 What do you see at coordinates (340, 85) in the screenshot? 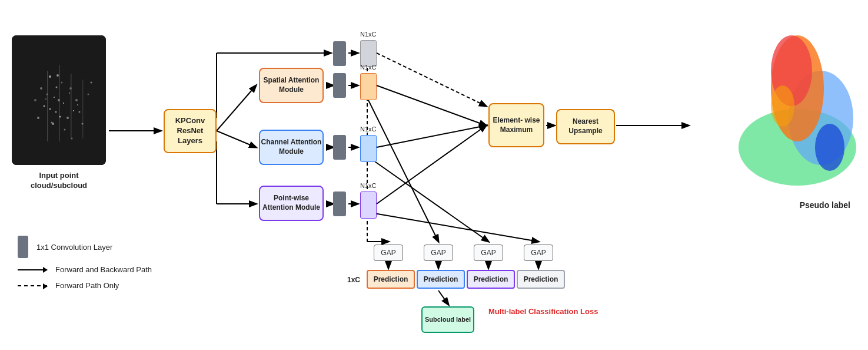
I see `conv-bar-spatial` at bounding box center [340, 85].